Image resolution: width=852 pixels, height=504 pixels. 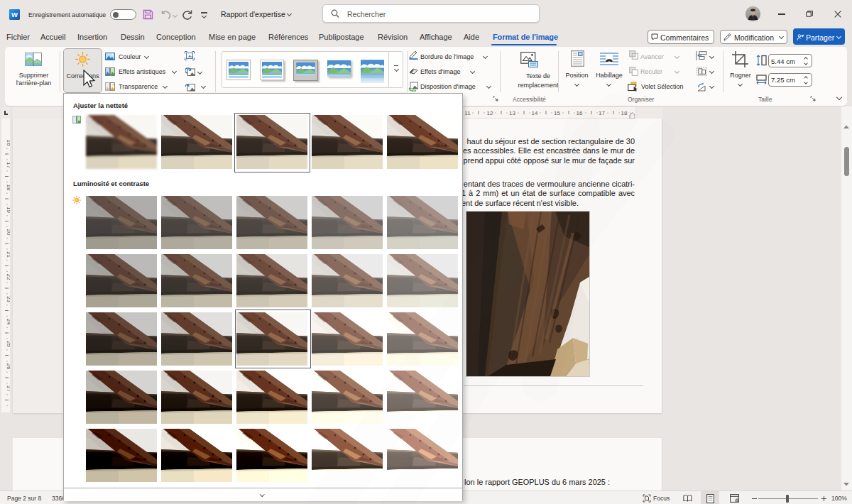 I want to click on svg-text: 25, so click(x=8, y=344).